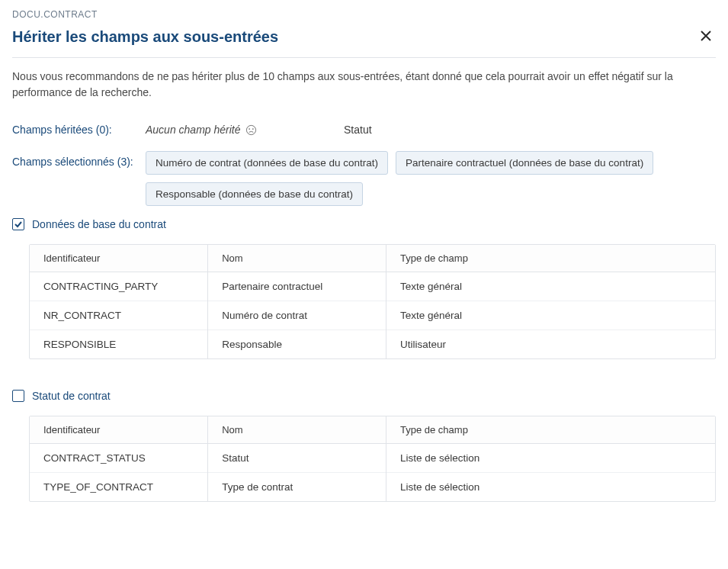 Image resolution: width=728 pixels, height=569 pixels. I want to click on divider, so click(364, 58).